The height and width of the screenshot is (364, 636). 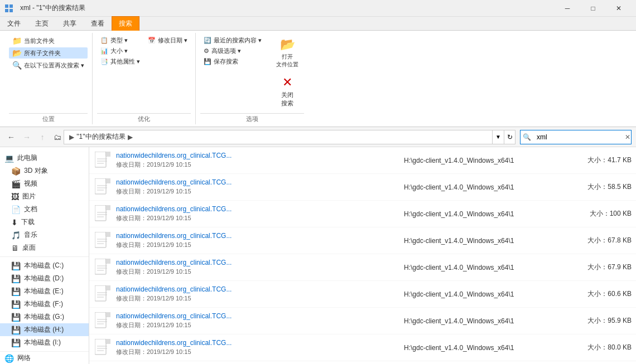 What do you see at coordinates (45, 247) in the screenshot?
I see `sidebar-item-desktop: 🖥 桌面` at bounding box center [45, 247].